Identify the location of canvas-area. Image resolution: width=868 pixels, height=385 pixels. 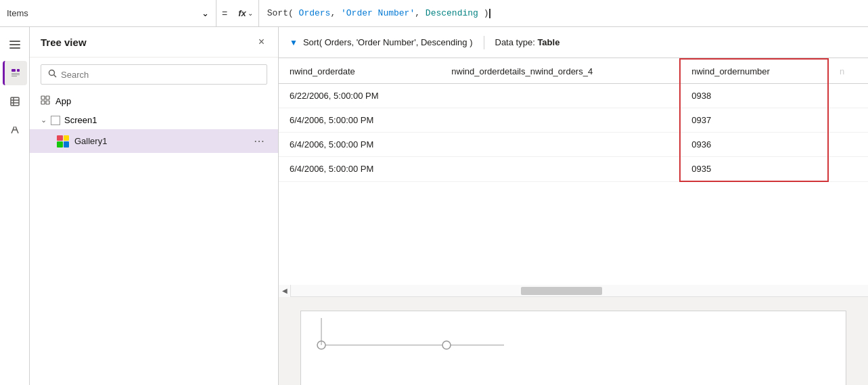
(574, 348).